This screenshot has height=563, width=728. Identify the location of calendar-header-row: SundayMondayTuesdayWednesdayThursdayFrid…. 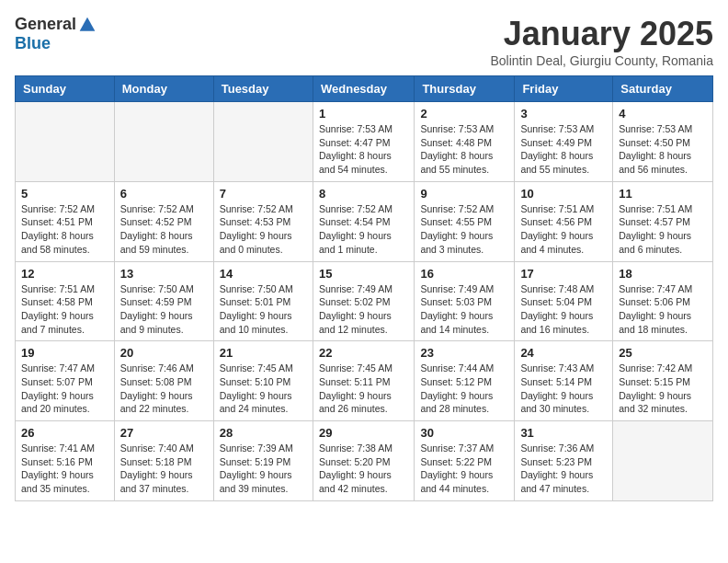
(364, 89).